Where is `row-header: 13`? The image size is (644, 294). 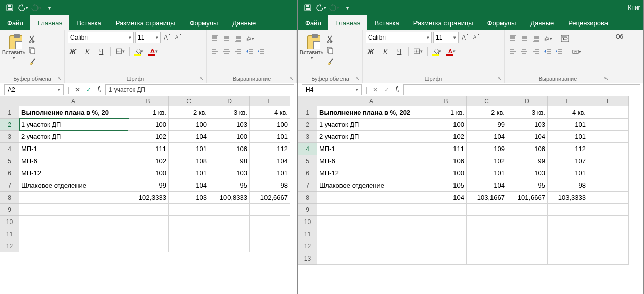 row-header: 13 is located at coordinates (308, 259).